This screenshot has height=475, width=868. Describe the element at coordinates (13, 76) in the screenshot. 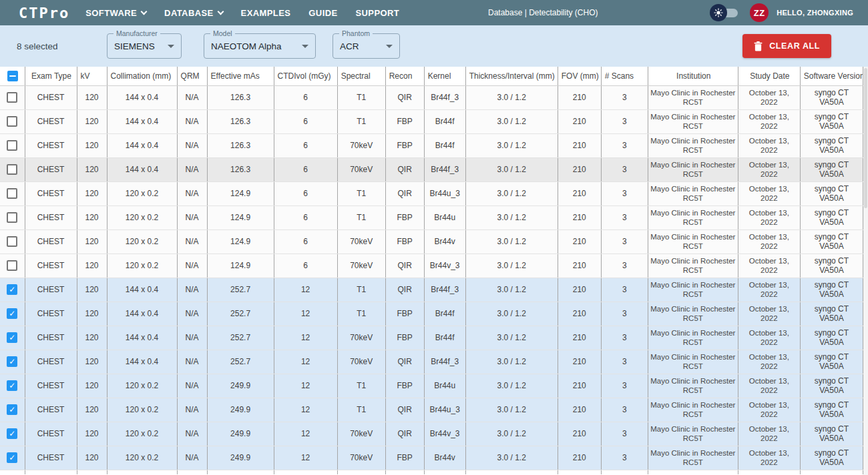

I see `select-all-checkbox` at that location.